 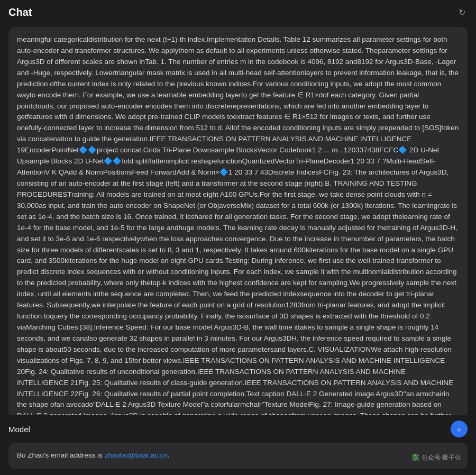 I want to click on header: Chat ↻, so click(x=238, y=12).